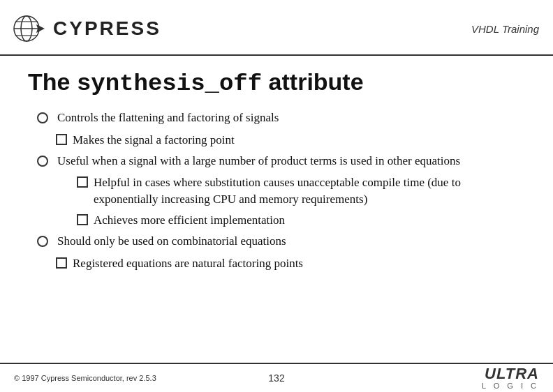 This screenshot has width=553, height=392. Describe the element at coordinates (172, 241) in the screenshot. I see `bullet-text: Should only be used on combinatorial equ…` at that location.